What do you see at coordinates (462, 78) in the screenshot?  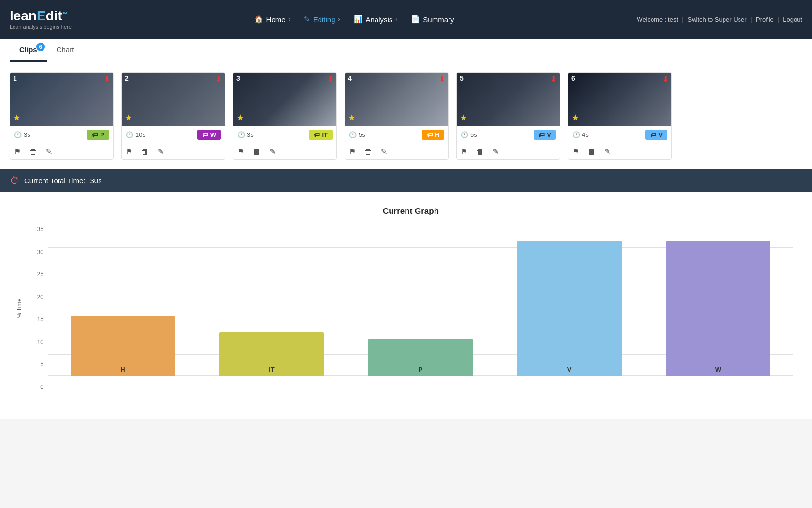 I see `clip-number: 5` at bounding box center [462, 78].